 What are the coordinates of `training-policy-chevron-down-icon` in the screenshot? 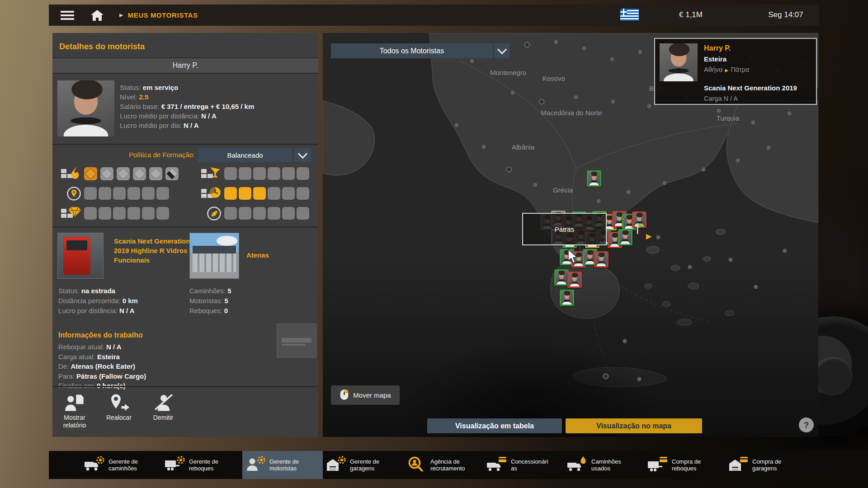 It's located at (303, 155).